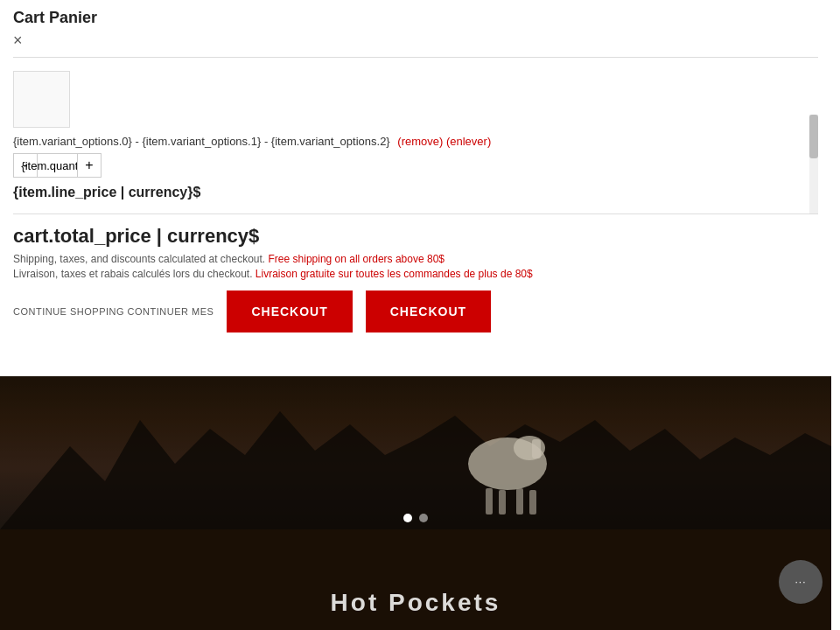  Describe the element at coordinates (416, 142) in the screenshot. I see `item-variant: {item.variant_options.0} - {item.variant…` at that location.